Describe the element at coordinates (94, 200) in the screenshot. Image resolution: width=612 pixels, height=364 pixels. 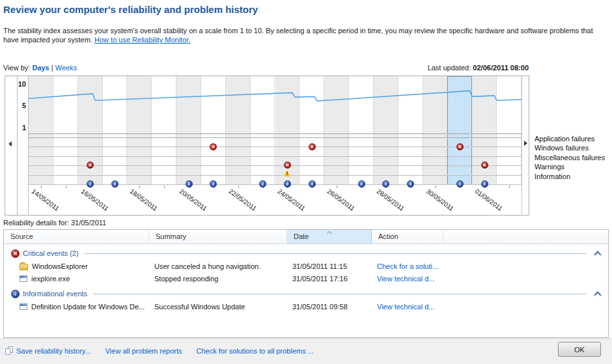
I see `date-label: 16/05/2011` at that location.